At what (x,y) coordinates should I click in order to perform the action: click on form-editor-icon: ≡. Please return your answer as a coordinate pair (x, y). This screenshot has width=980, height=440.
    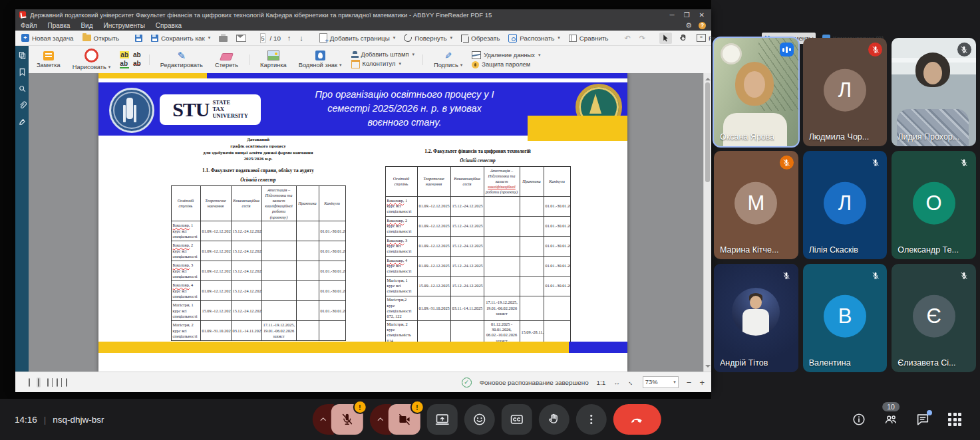
    Looking at the image, I should click on (701, 38).